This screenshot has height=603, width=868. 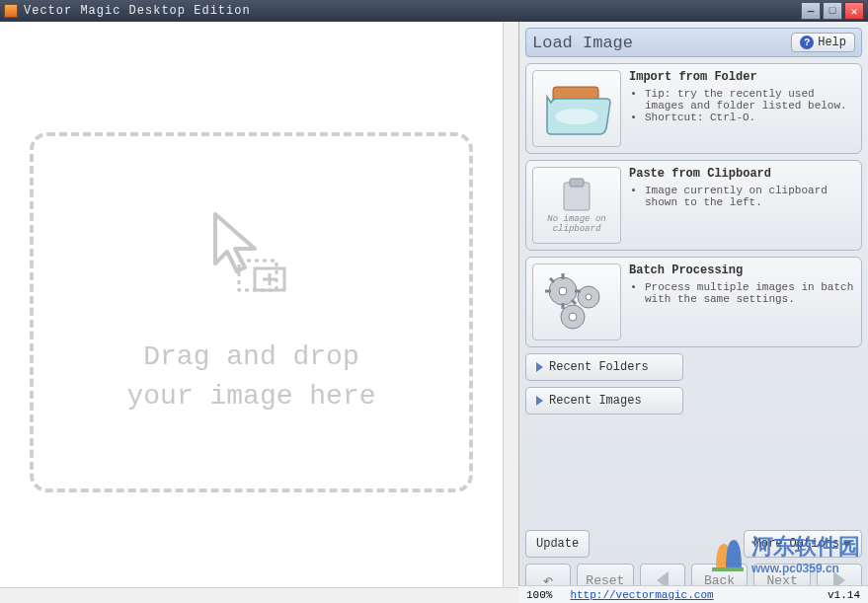 What do you see at coordinates (577, 109) in the screenshot?
I see `folder-icon` at bounding box center [577, 109].